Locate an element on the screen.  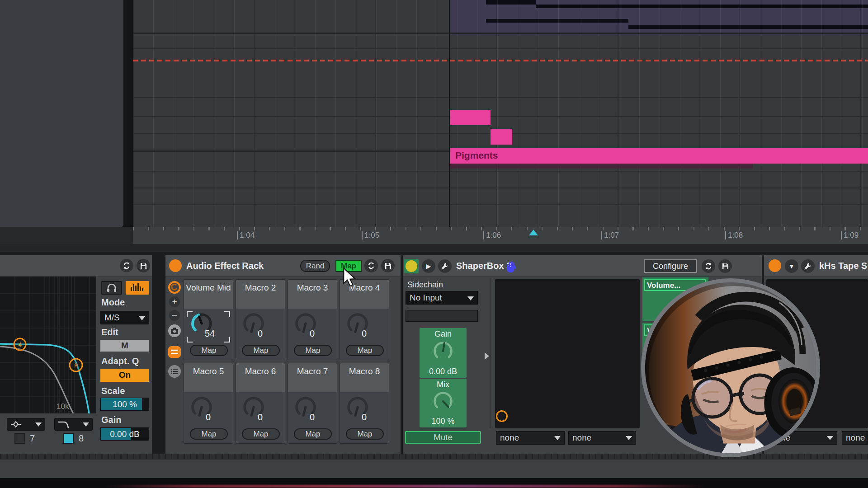
macro-pad-6: Macro 6 0 Map is located at coordinates (260, 403).